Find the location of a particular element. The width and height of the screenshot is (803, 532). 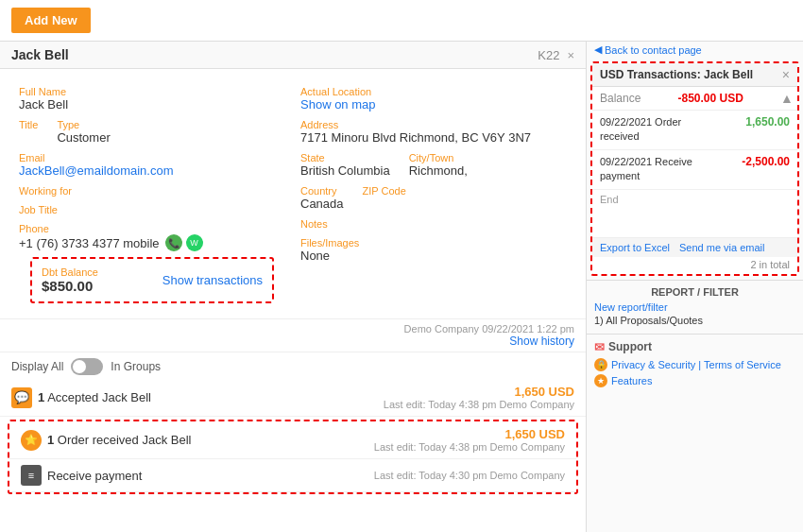

demo-footer: Demo Company 09/22/2021 1:22 pm Show his… is located at coordinates (293, 335).